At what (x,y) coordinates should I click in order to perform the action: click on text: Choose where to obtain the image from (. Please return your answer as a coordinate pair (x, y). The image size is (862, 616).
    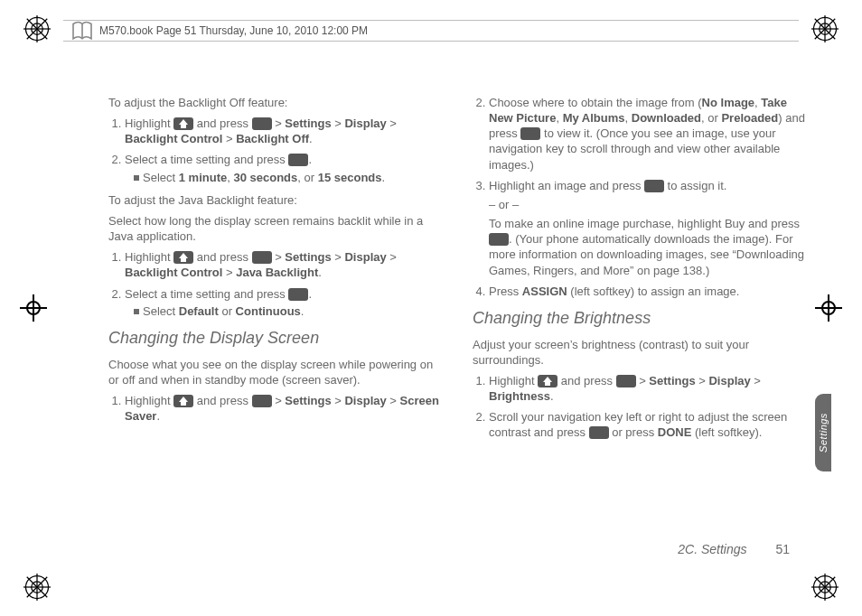
    Looking at the image, I should click on (595, 103).